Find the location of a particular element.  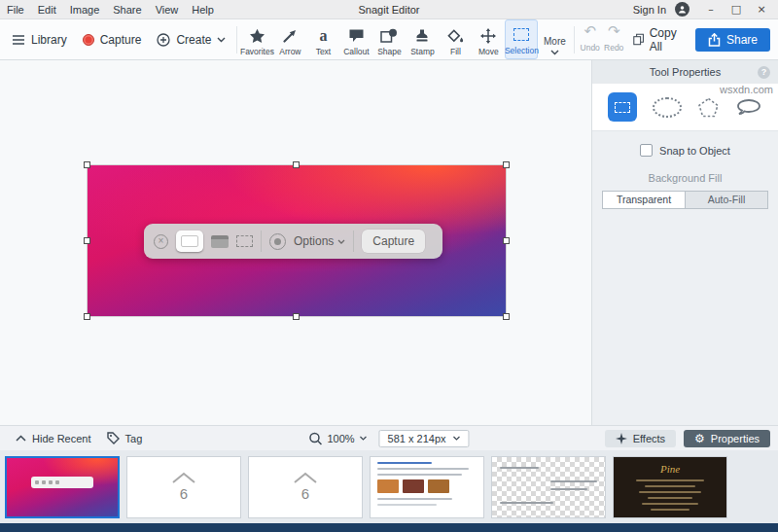

menu-share: Share is located at coordinates (126, 10).